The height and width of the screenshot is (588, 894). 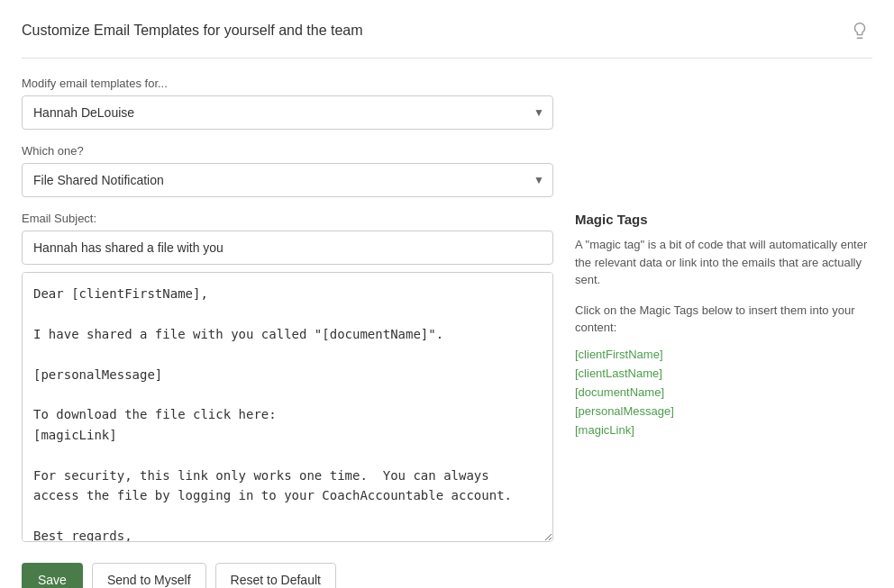 I want to click on magic-tags-instructions: Click on the Magic Tags below to insert …, so click(x=724, y=319).